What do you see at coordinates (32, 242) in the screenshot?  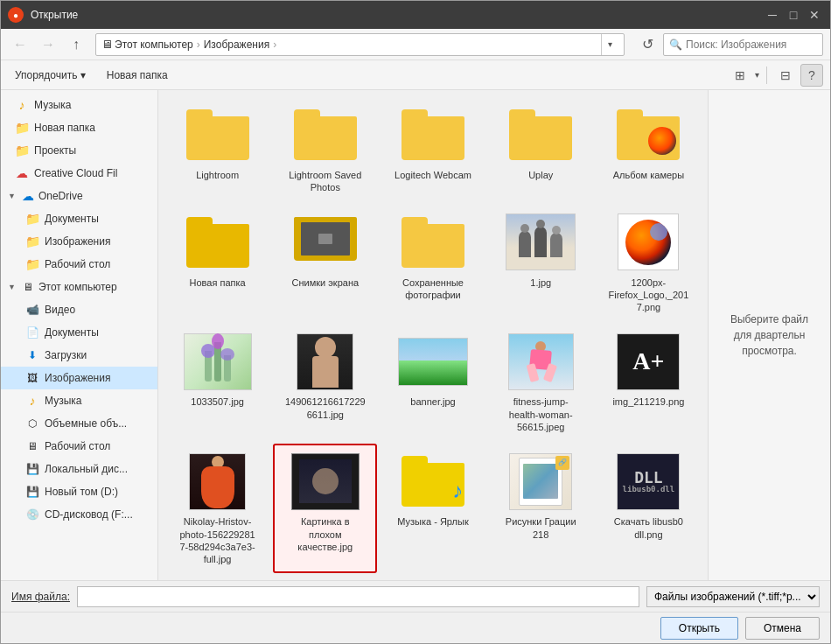 I see `images-od-icon: 📁` at bounding box center [32, 242].